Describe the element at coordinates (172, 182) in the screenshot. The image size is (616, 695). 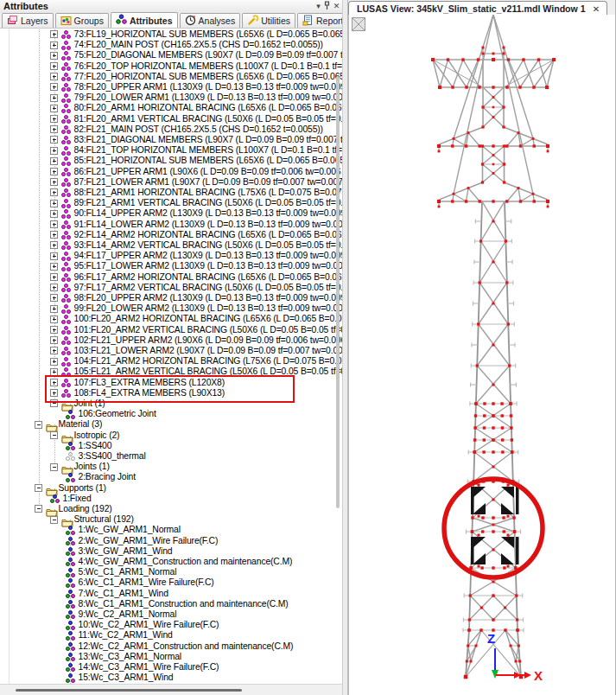
I see `tree-item: 87:FL21_LOWER ARM1 (L90X7 (L D=0.09 B=0.…` at that location.